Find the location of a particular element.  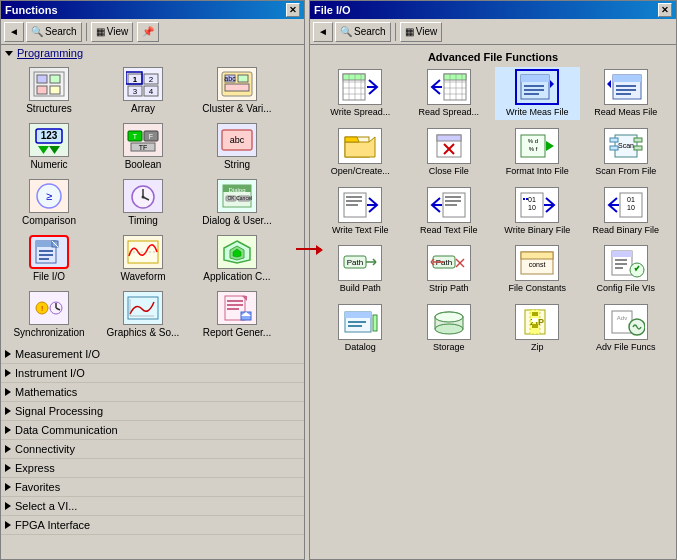

functions-pin-button: 📌 is located at coordinates (148, 32).